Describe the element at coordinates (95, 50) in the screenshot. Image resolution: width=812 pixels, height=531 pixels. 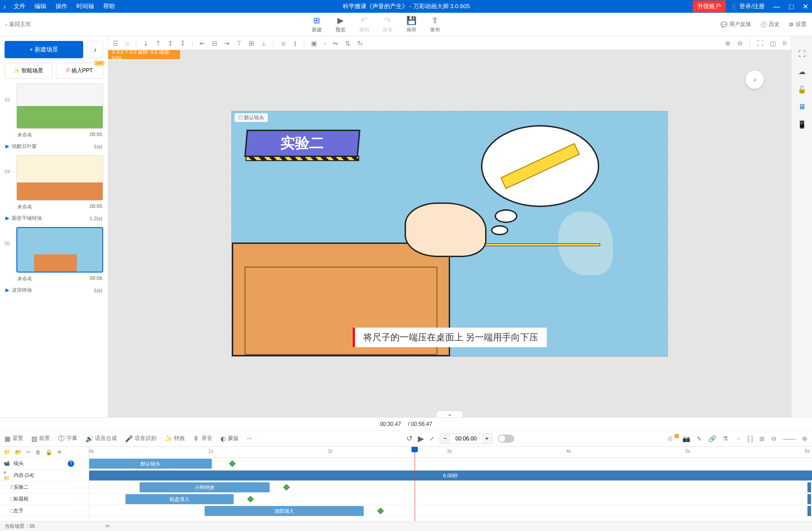
I see `audio-scene-button: ♪` at that location.